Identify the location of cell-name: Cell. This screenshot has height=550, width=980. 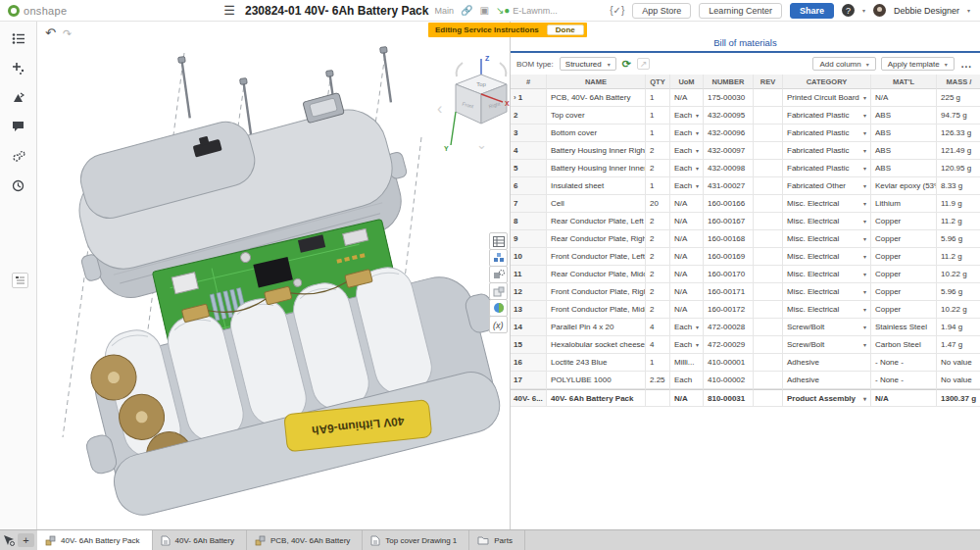
(596, 204).